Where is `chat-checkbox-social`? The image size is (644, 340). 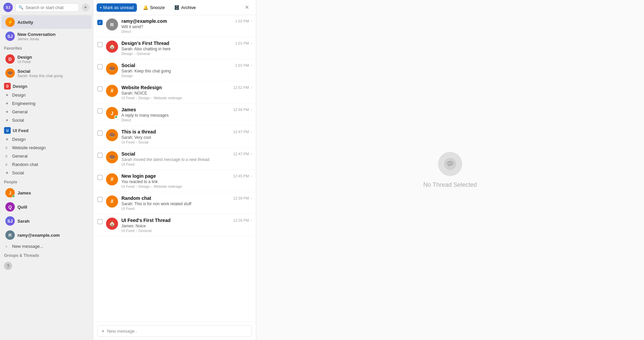
chat-checkbox-social is located at coordinates (100, 67).